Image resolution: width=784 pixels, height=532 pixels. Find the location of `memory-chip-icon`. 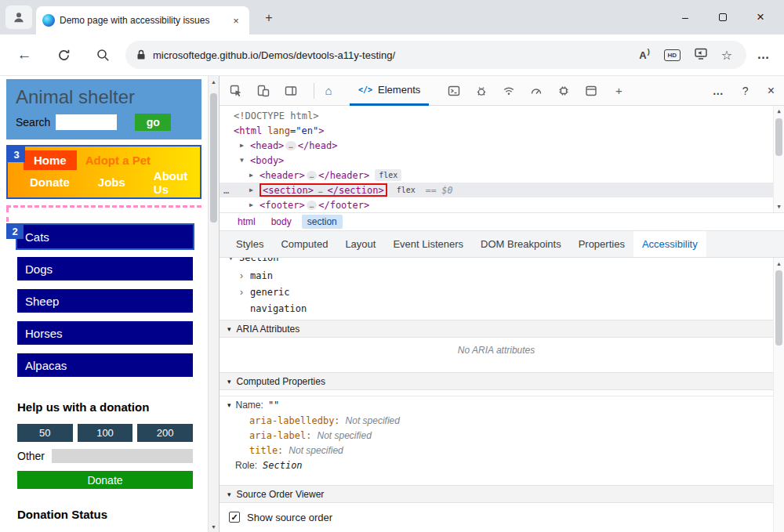

memory-chip-icon is located at coordinates (564, 91).